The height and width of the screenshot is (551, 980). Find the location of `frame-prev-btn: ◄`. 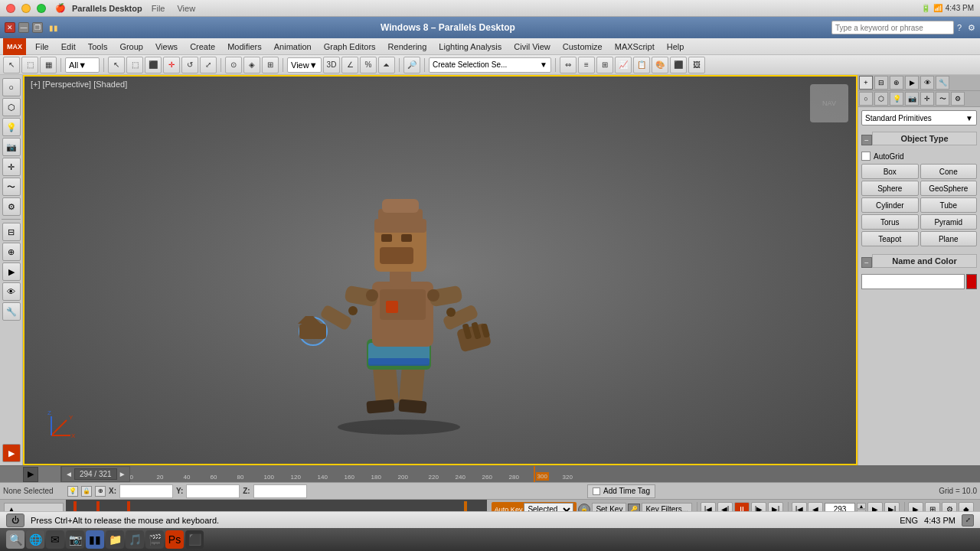

frame-prev-btn: ◄ is located at coordinates (69, 474).